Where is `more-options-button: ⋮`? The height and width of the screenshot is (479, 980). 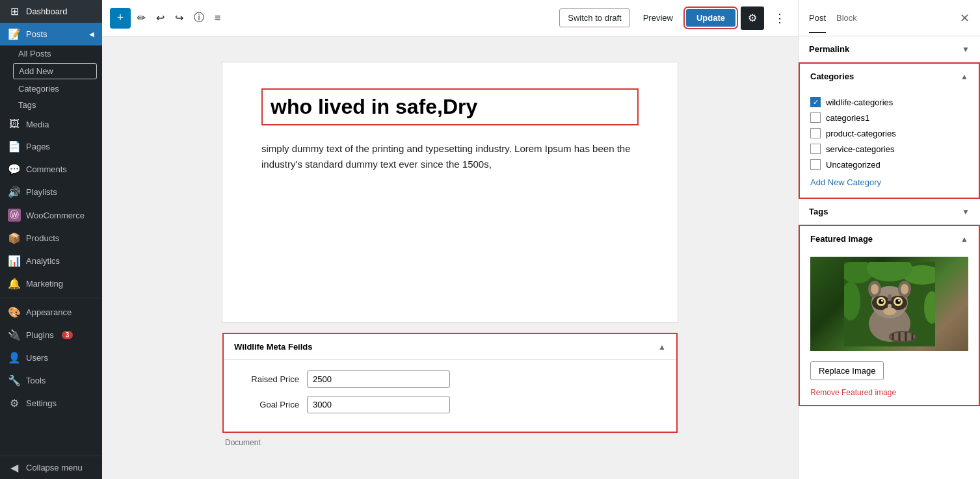
more-options-button: ⋮ is located at coordinates (780, 18).